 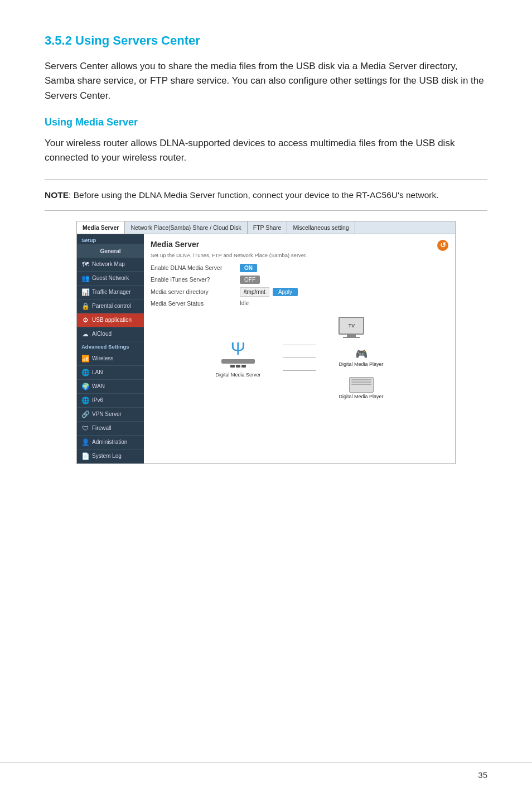 I want to click on aicloud-icon: ☁, so click(x=85, y=334).